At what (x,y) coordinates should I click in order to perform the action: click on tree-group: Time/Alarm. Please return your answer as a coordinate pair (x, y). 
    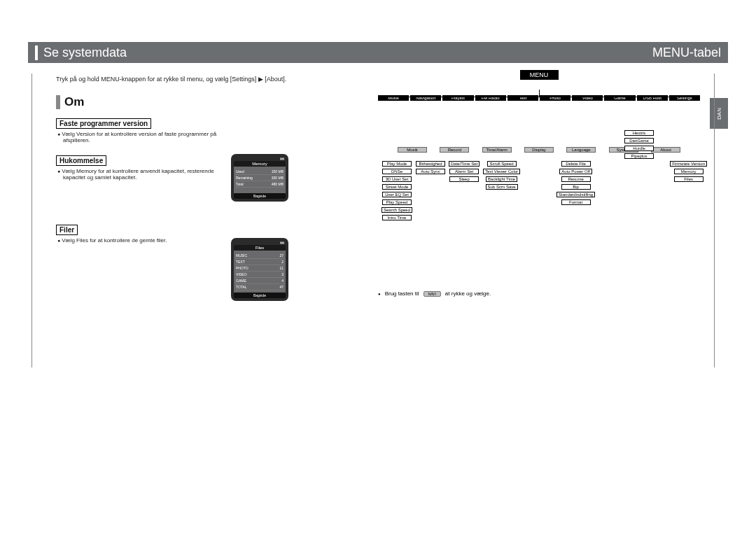
    Looking at the image, I should click on (497, 150).